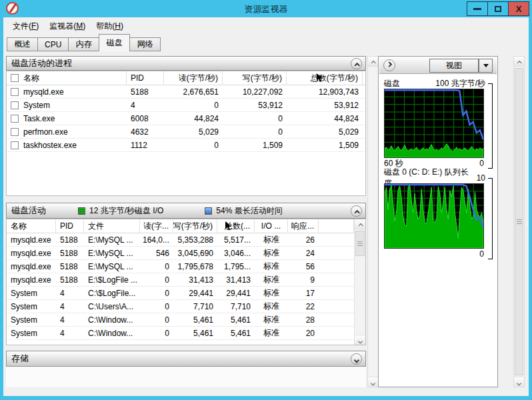  What do you see at coordinates (70, 253) in the screenshot?
I see `activity-pid: 5188` at bounding box center [70, 253].